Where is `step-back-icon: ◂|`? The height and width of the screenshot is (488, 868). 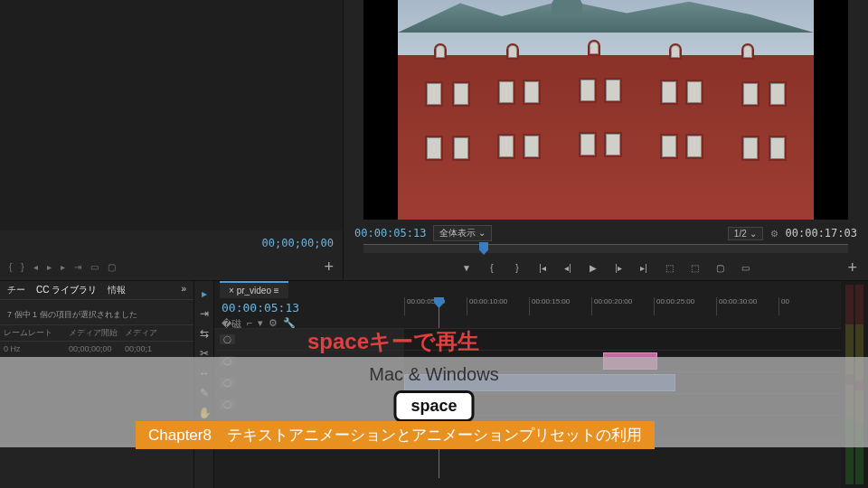 step-back-icon: ◂| is located at coordinates (568, 267).